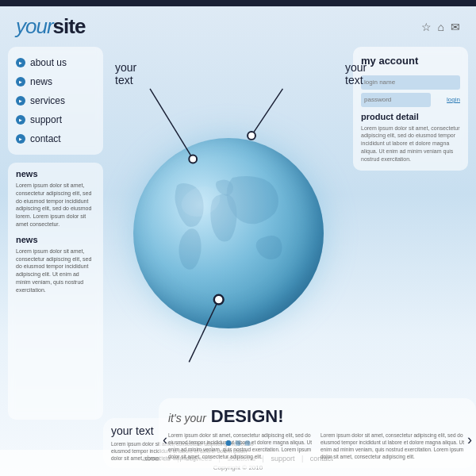 The image size is (476, 476). What do you see at coordinates (441, 27) in the screenshot?
I see `header-icons: ☆ ⌂ ✉` at bounding box center [441, 27].